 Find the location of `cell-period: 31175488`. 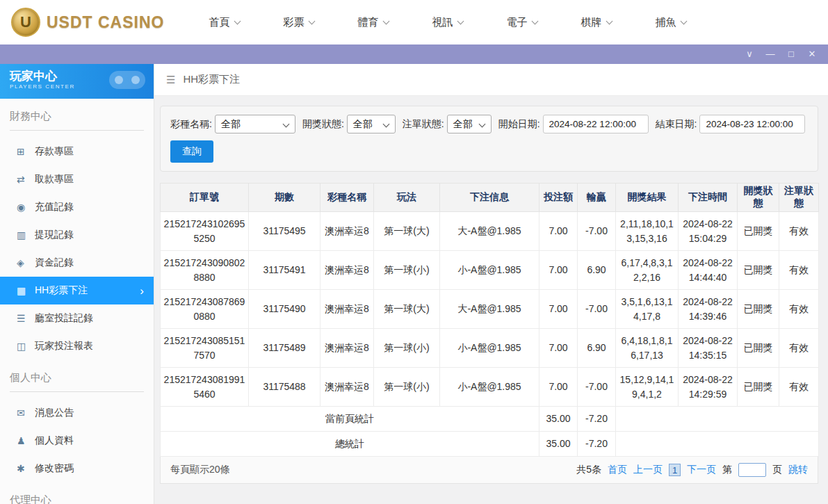

cell-period: 31175488 is located at coordinates (285, 387).